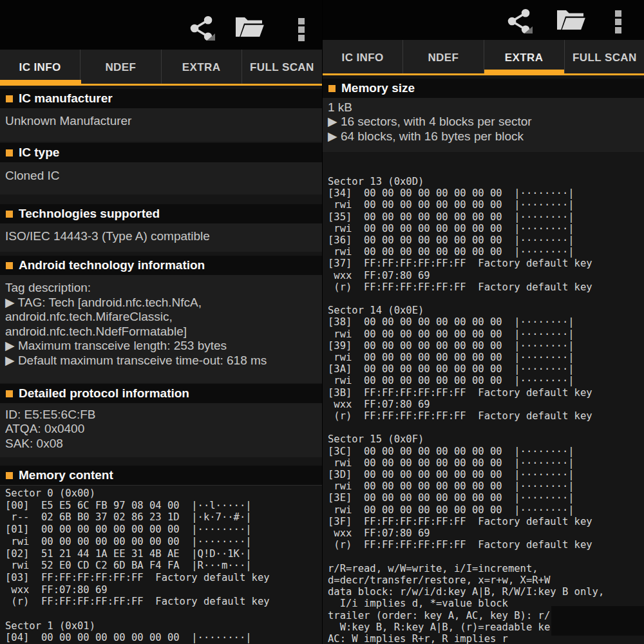 This screenshot has width=644, height=644. What do you see at coordinates (161, 565) in the screenshot?
I see `memory-dump-sector-0: Sector 0 (0x00) [00] E5 E5 6C FB 97 08 0…` at bounding box center [161, 565].